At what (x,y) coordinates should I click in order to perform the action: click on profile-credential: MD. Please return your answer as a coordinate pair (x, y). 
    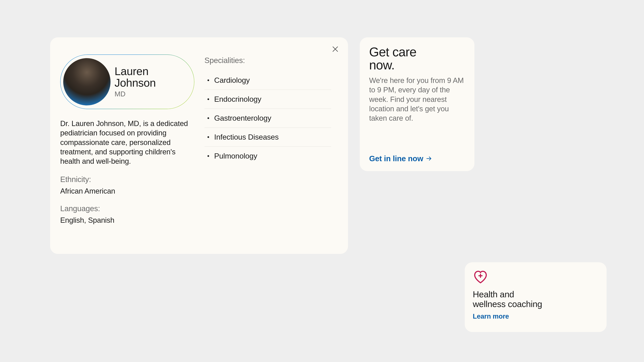
    Looking at the image, I should click on (135, 94).